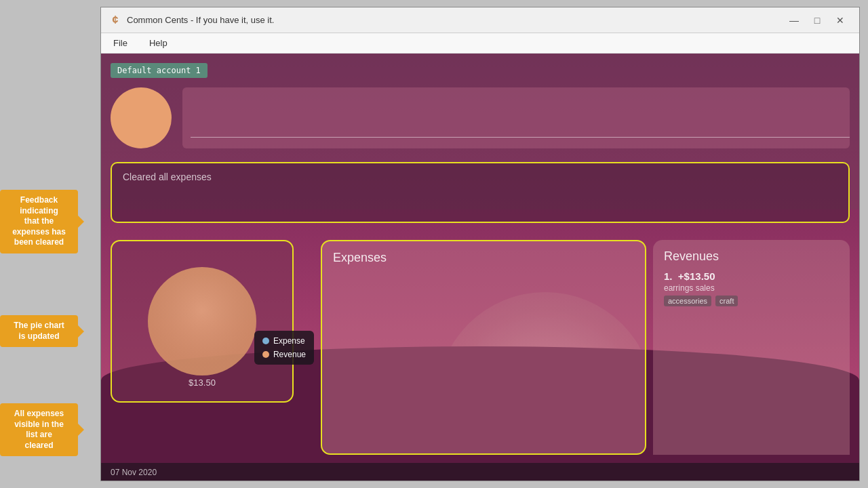 The height and width of the screenshot is (488, 868). I want to click on app-icon: ¢, so click(115, 20).